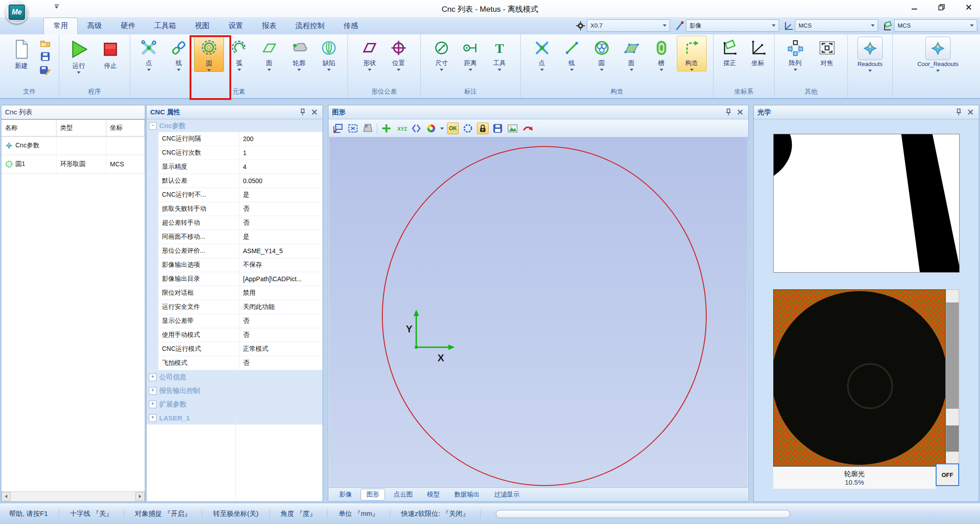 The height and width of the screenshot is (524, 980). What do you see at coordinates (21, 52) in the screenshot?
I see `new-button: 新建` at bounding box center [21, 52].